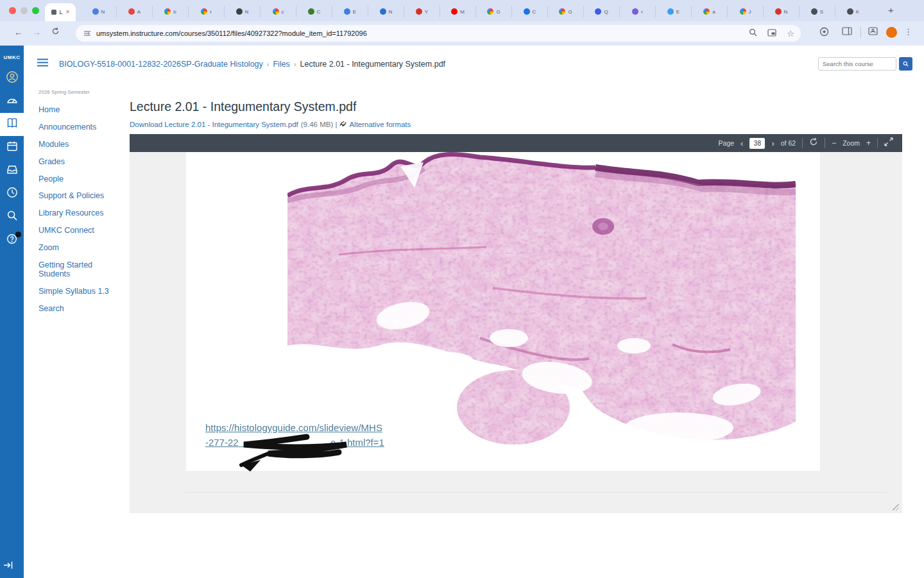 The height and width of the screenshot is (578, 924). What do you see at coordinates (906, 64) in the screenshot?
I see `course-search-button` at bounding box center [906, 64].